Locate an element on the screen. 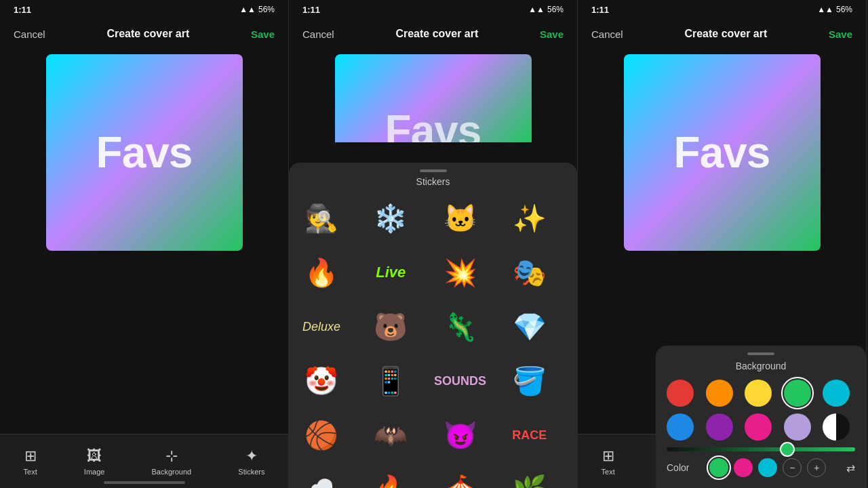  color-grid is located at coordinates (761, 410).